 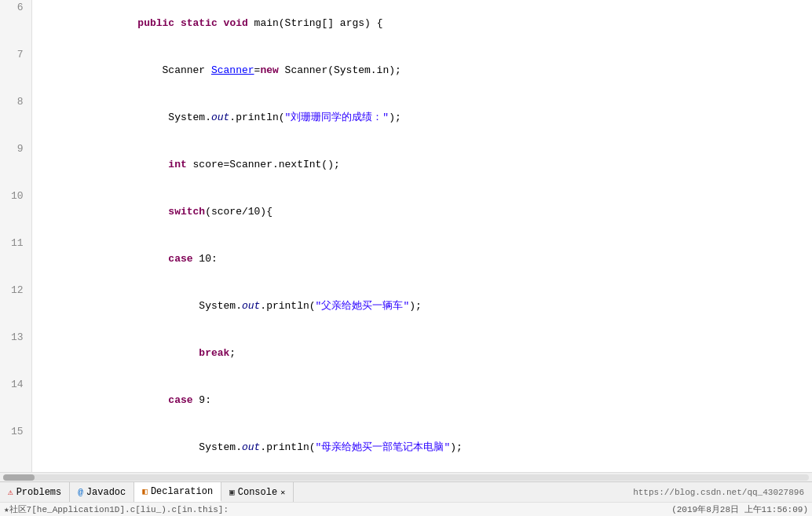 I want to click on scrollbar-track, so click(x=406, y=478).